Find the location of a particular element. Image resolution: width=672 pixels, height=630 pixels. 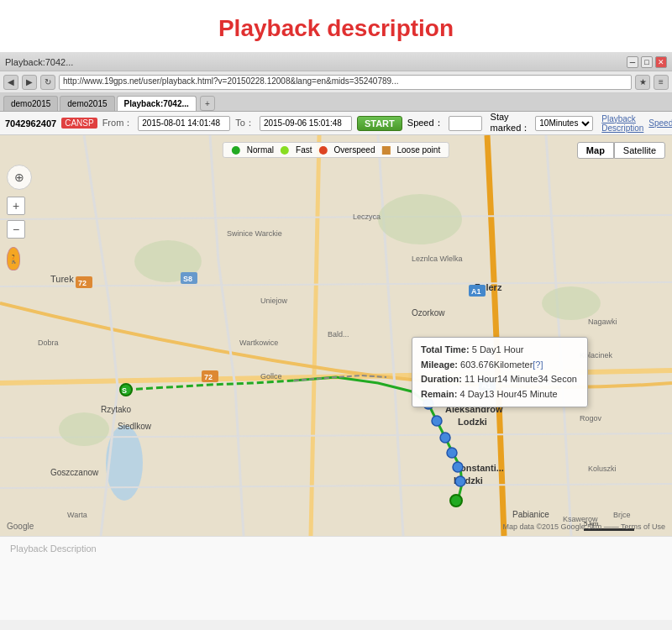

bottom-area: Playback Description is located at coordinates (336, 578).